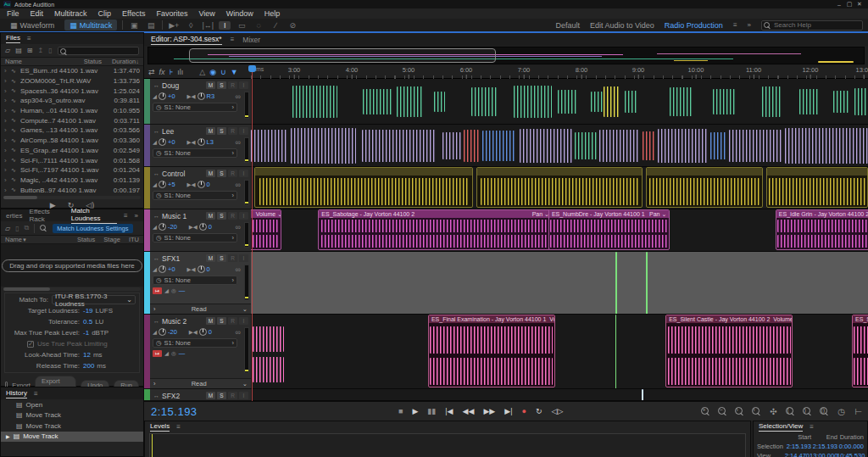 The height and width of the screenshot is (457, 868). I want to click on tolerance-value: 0.5, so click(88, 322).